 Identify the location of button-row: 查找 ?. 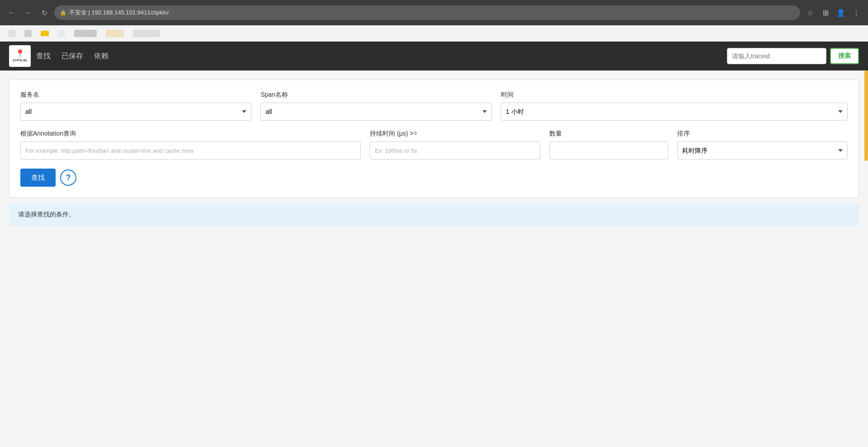
(434, 178).